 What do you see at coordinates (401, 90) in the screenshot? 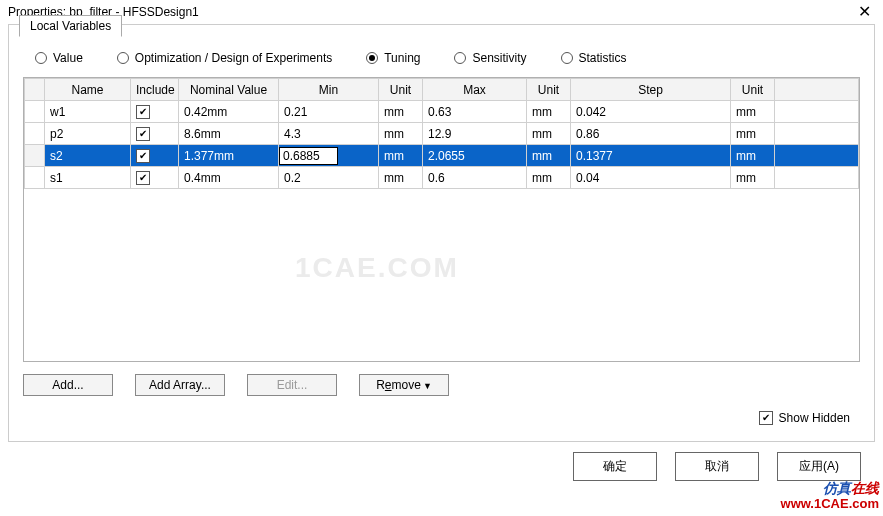
I see `col-unit1: Unit` at bounding box center [401, 90].